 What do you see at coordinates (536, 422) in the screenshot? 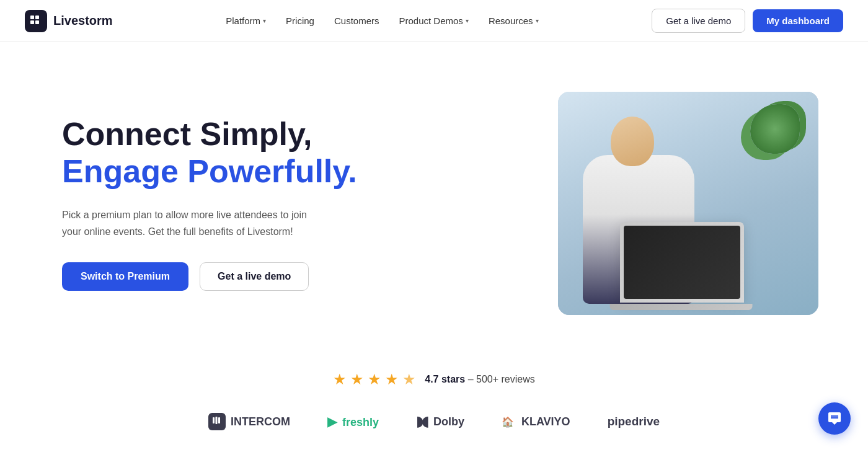
I see `logo-klaviyo: 🏠 KLAVIYO` at bounding box center [536, 422].